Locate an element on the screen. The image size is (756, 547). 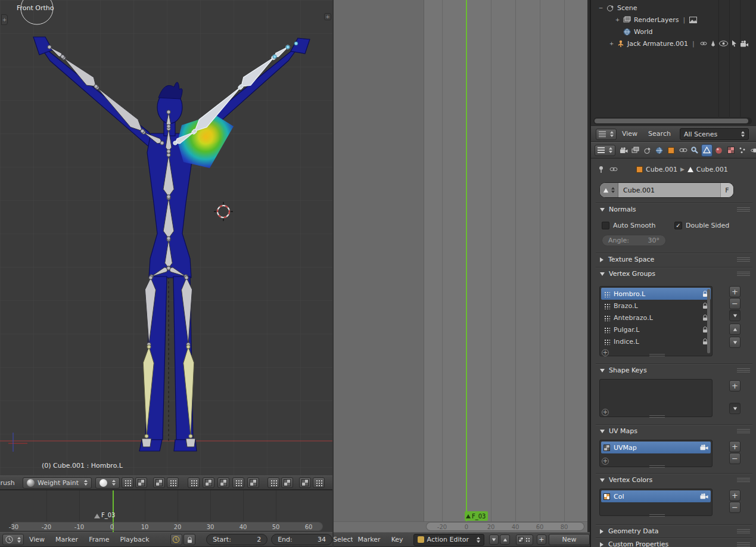
uv-map-row: UVMap is located at coordinates (656, 447).